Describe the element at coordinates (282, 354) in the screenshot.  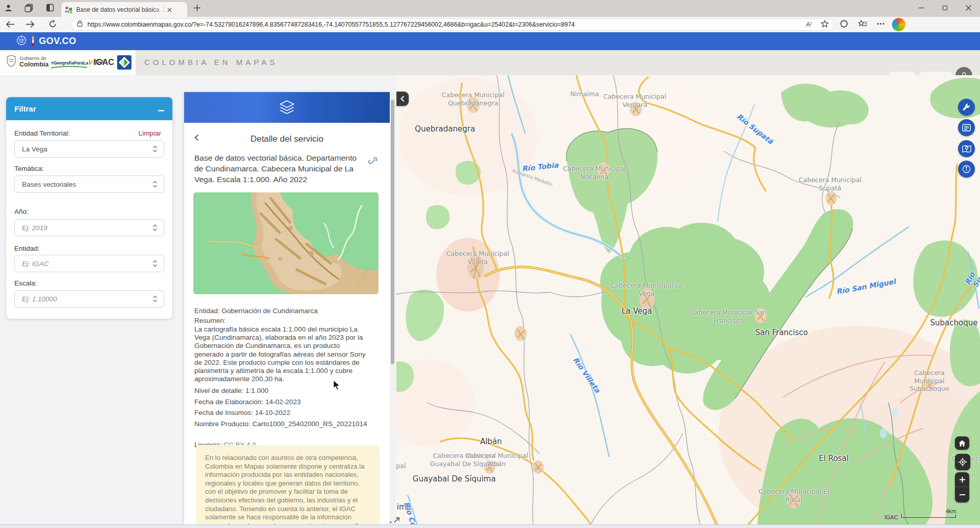
I see `detail-resumen-text: La cartografía básica escala 1:1.000 del…` at that location.